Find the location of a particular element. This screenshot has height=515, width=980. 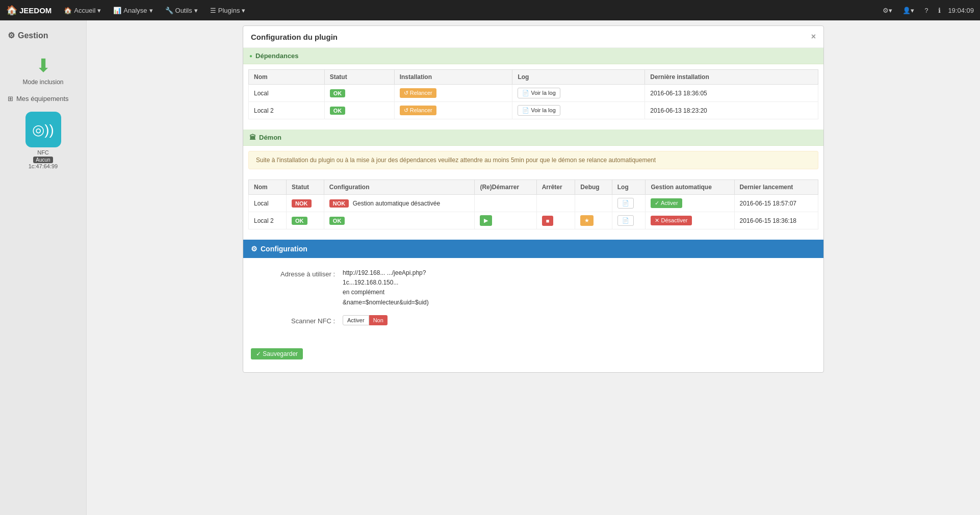

demon-config-1: NOK Gestion automatique désactivée is located at coordinates (399, 203).